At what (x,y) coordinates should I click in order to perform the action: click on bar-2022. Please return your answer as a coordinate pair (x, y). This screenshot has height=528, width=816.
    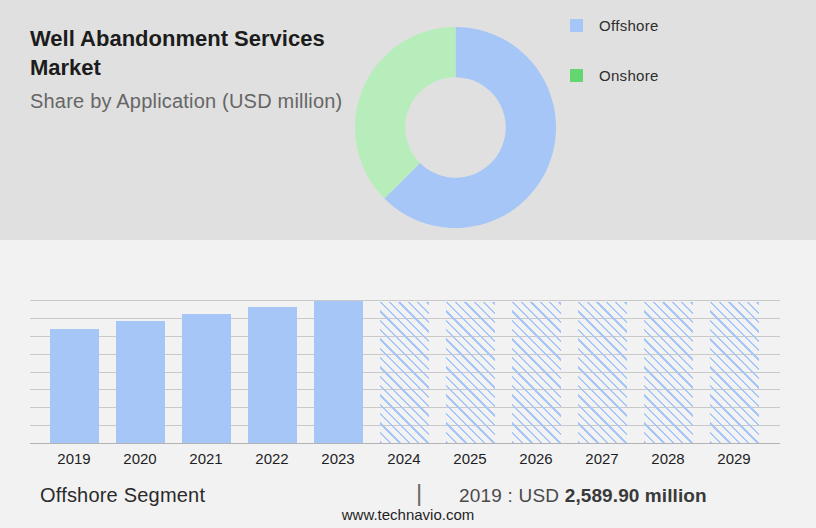
    Looking at the image, I should click on (272, 375).